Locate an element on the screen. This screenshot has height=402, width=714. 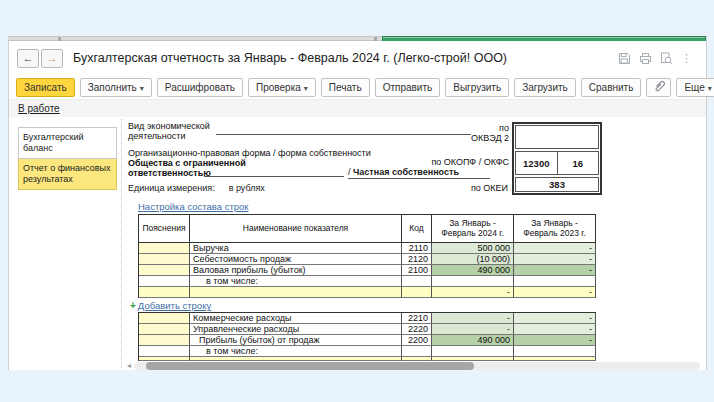
back-button: ← is located at coordinates (28, 58).